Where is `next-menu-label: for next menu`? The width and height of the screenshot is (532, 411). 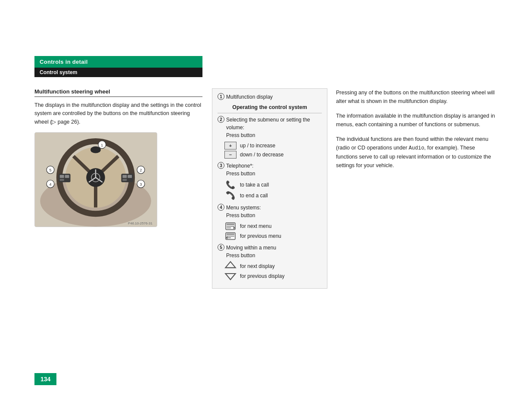
next-menu-label: for next menu is located at coordinates (256, 226).